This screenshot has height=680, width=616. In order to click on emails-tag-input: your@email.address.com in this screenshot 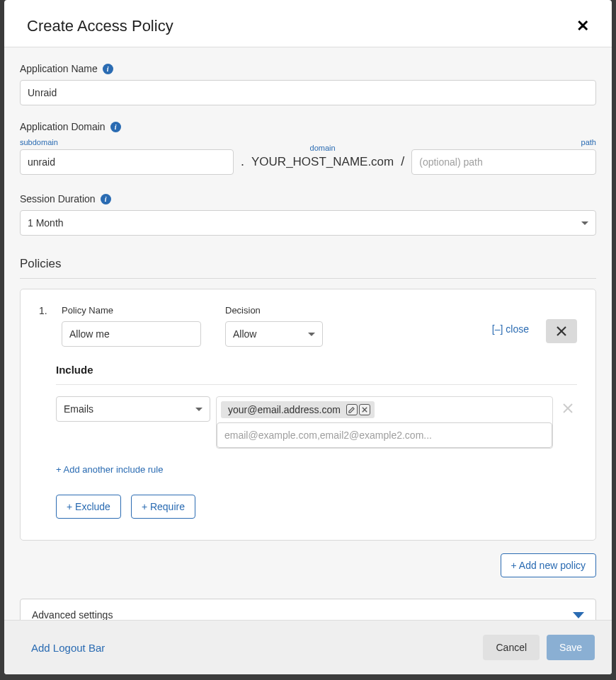, I will do `click(384, 422)`.